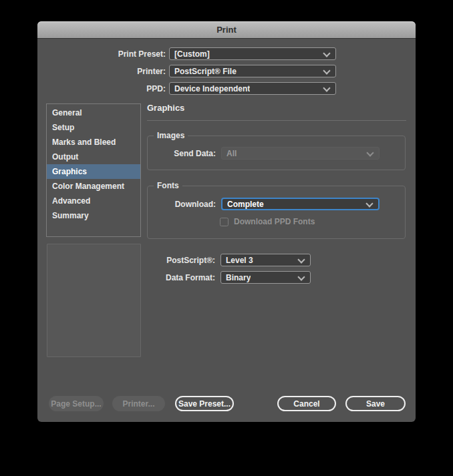 This screenshot has height=476, width=453. I want to click on fonts-group-legend: Fonts, so click(168, 186).